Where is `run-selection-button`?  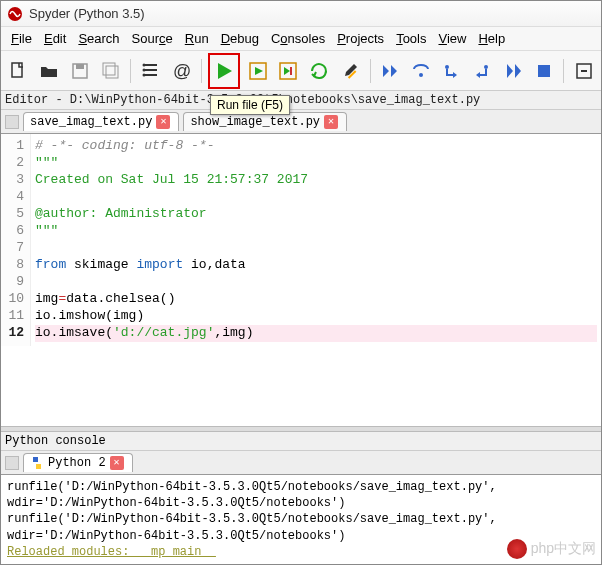
run-selection-button is located at coordinates (320, 71).